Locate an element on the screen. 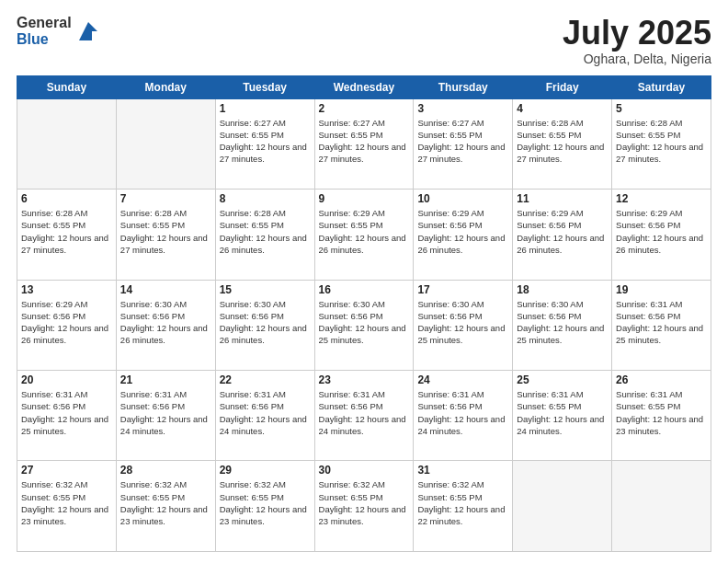 Image resolution: width=728 pixels, height=563 pixels. day-number: 4 is located at coordinates (563, 109).